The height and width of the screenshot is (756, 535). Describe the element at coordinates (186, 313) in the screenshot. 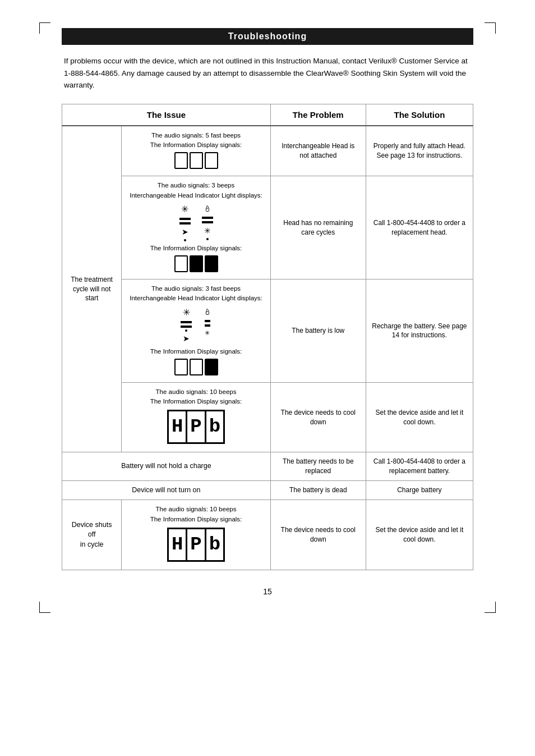

I see `sun-icon-2: ✳` at that location.